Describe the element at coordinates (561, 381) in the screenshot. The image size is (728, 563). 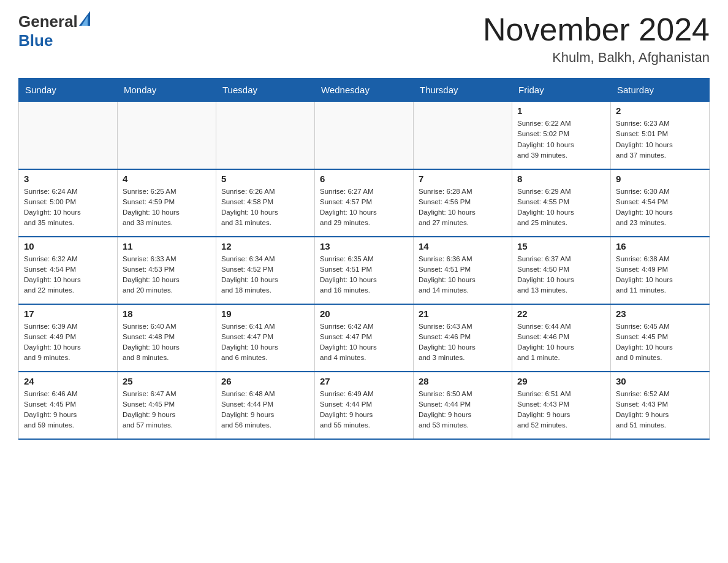
I see `day-number: 29` at that location.